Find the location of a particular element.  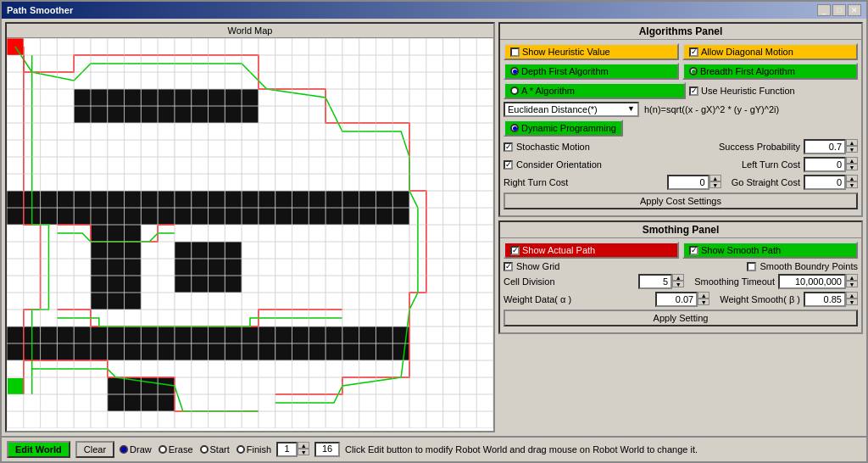

apply-setting-button: Apply Setting is located at coordinates (681, 318).